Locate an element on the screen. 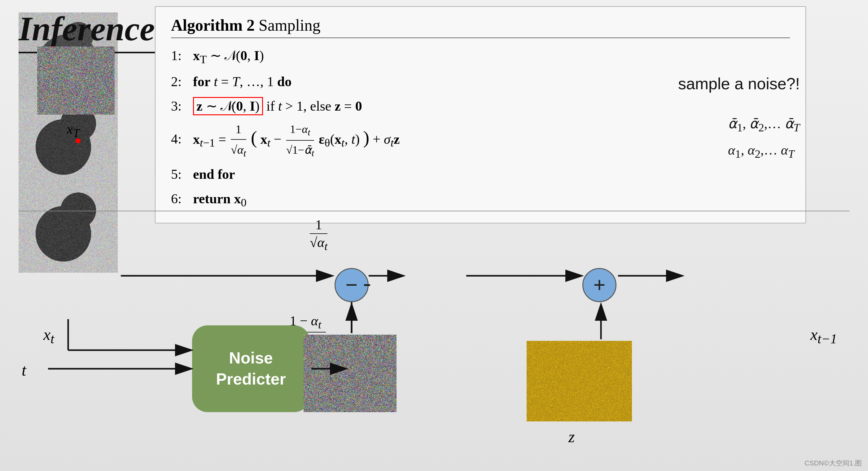  algo-line-4: 4: xt−1 = 1 √αt ( xt − 1−αt √1−ᾱt εθ(xt,… is located at coordinates (480, 141).